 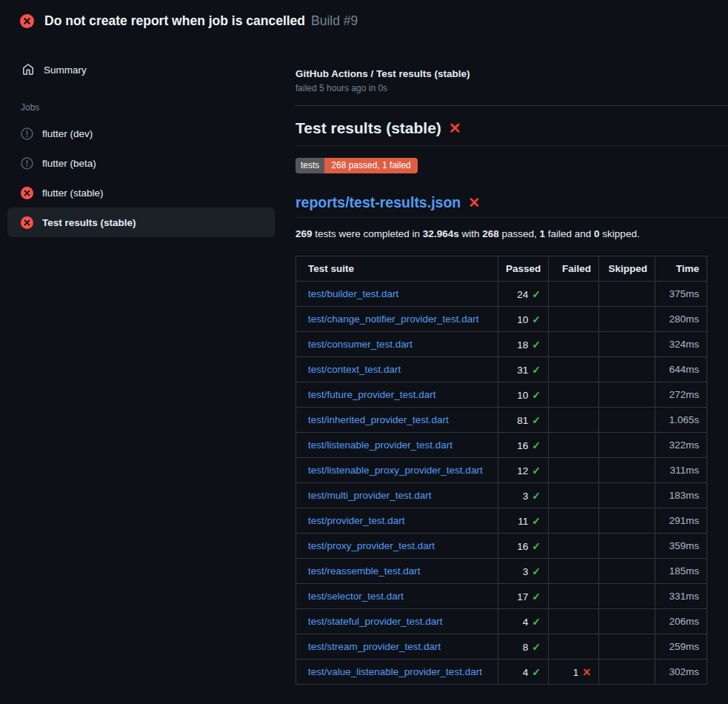 What do you see at coordinates (502, 597) in the screenshot?
I see `table-row: test/selector_test.dart 17✓ ✕ 331ms` at bounding box center [502, 597].